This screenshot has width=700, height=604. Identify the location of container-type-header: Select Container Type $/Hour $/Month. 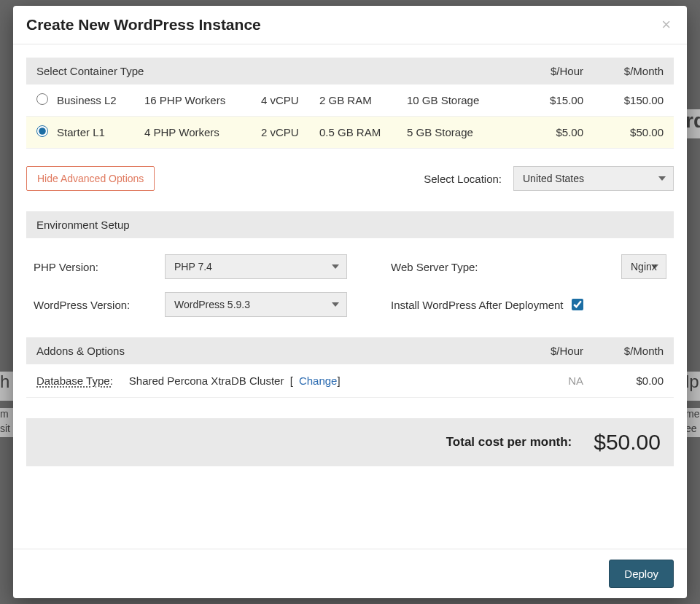
(350, 71).